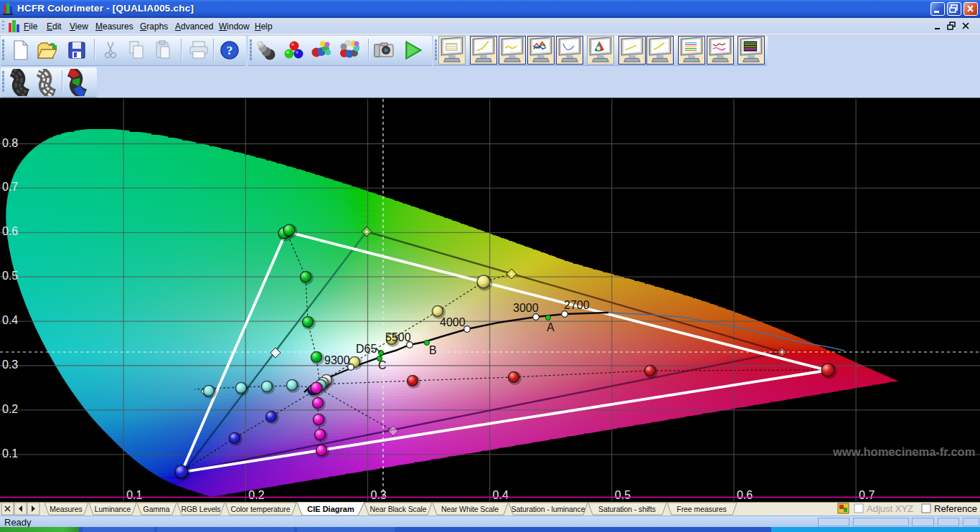  Describe the element at coordinates (337, 360) in the screenshot. I see `svg-text: 9300` at that location.